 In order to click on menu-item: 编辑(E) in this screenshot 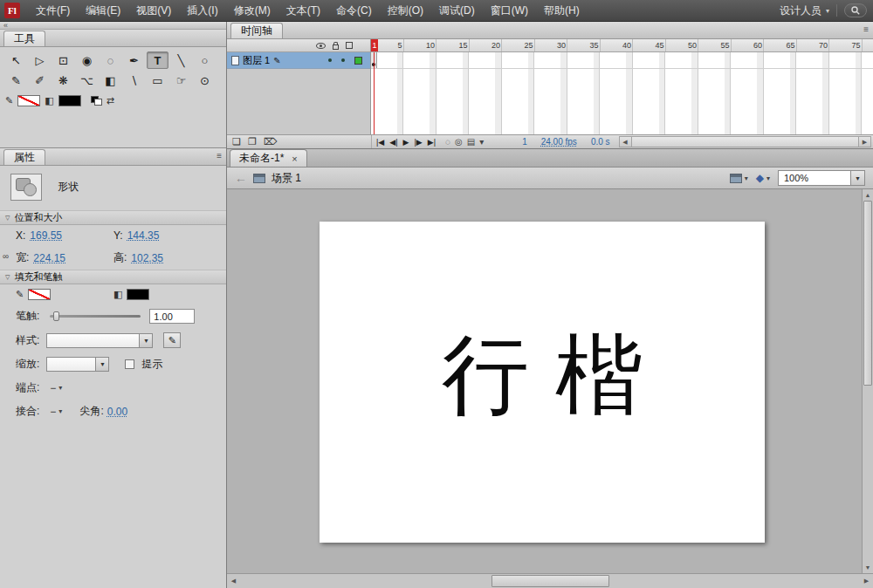, I will do `click(103, 10)`.